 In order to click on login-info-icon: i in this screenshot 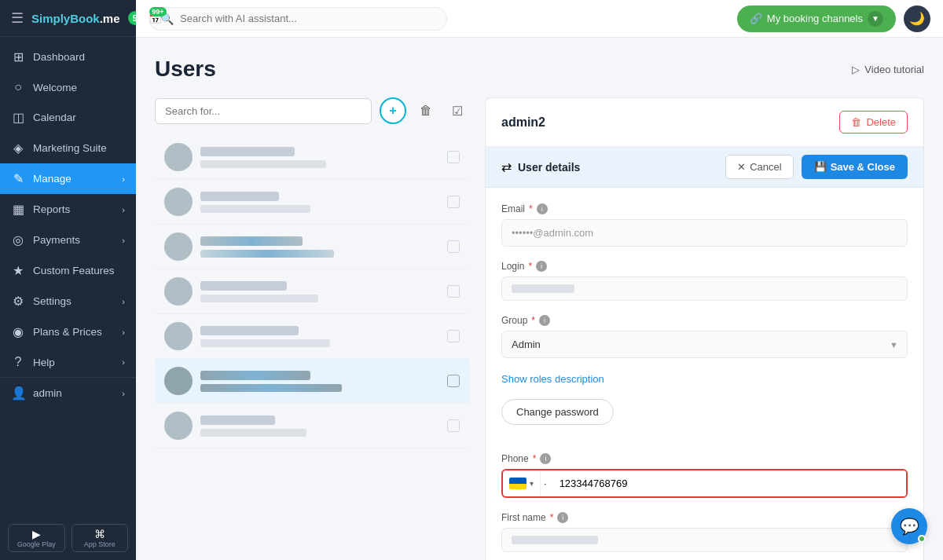, I will do `click(541, 266)`.